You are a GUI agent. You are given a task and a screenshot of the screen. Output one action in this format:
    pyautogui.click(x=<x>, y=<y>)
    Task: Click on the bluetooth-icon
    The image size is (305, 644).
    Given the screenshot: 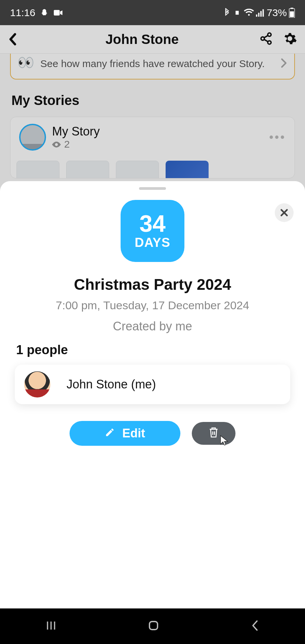 What is the action you would take?
    pyautogui.click(x=227, y=13)
    